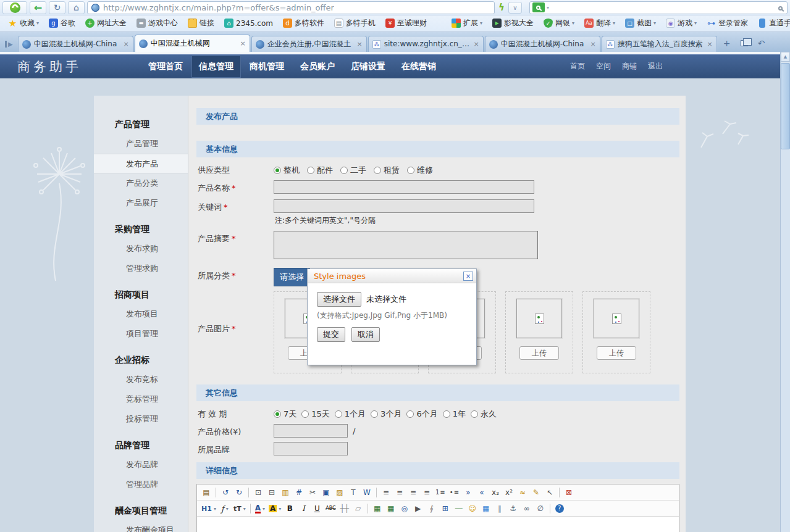 This screenshot has height=532, width=790. I want to click on nav-item: 管理首页, so click(166, 67).